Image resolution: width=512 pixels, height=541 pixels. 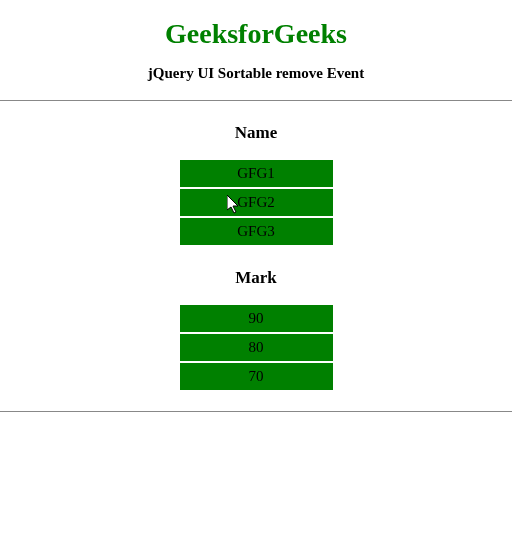 What do you see at coordinates (256, 100) in the screenshot?
I see `divider-top` at bounding box center [256, 100].